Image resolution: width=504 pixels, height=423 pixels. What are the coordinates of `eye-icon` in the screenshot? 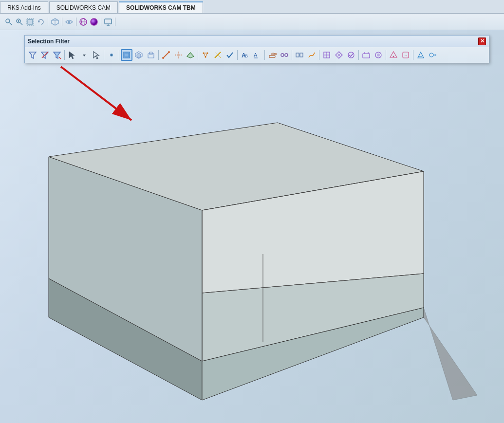 It's located at (69, 22).